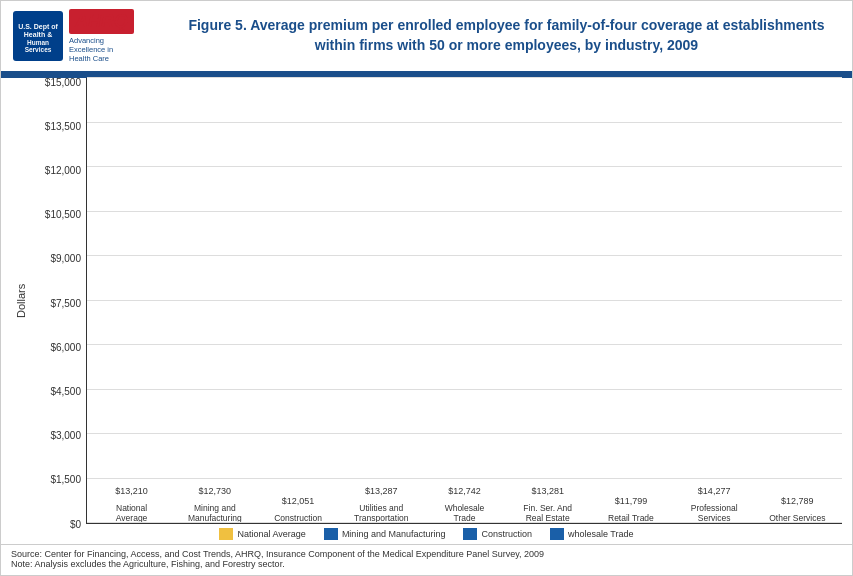 This screenshot has height=576, width=853. I want to click on bar-value: $13,210, so click(132, 491).